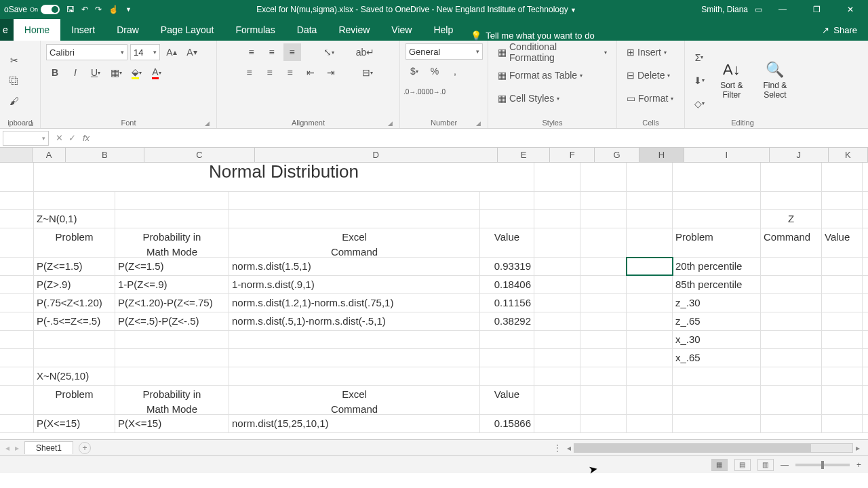 The image size is (868, 488). What do you see at coordinates (14, 81) in the screenshot?
I see `copy-icon: ⿻` at bounding box center [14, 81].